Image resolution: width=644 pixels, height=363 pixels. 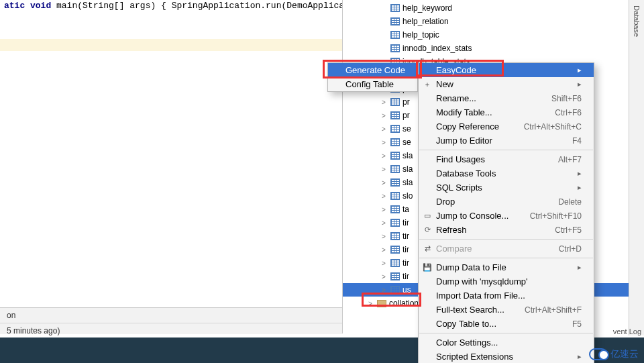 I want to click on tree-table-item: help_relation, so click(x=486, y=21).